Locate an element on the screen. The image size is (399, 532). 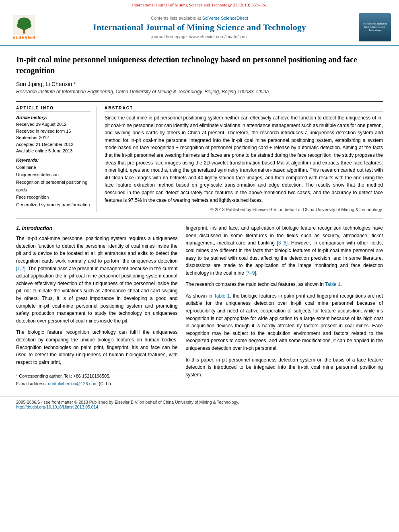
ref-1-2: [1,2] is located at coordinates (21, 269).